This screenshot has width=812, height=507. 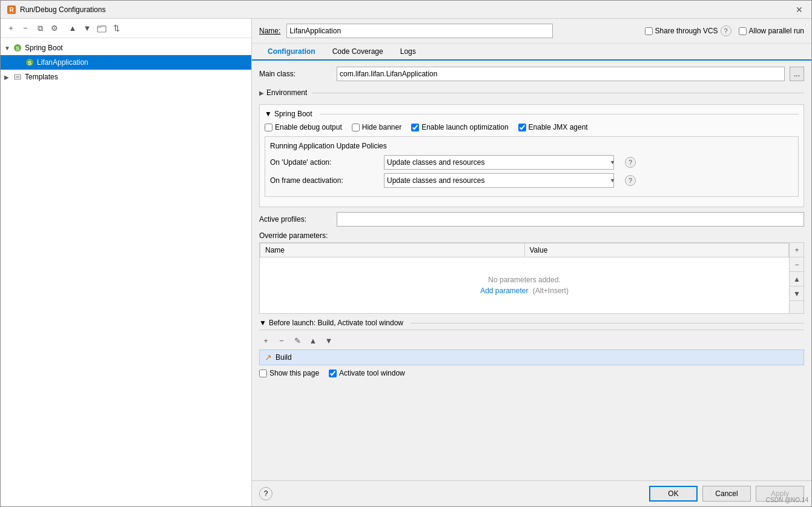 What do you see at coordinates (673, 494) in the screenshot?
I see `ok-button: OK` at bounding box center [673, 494].